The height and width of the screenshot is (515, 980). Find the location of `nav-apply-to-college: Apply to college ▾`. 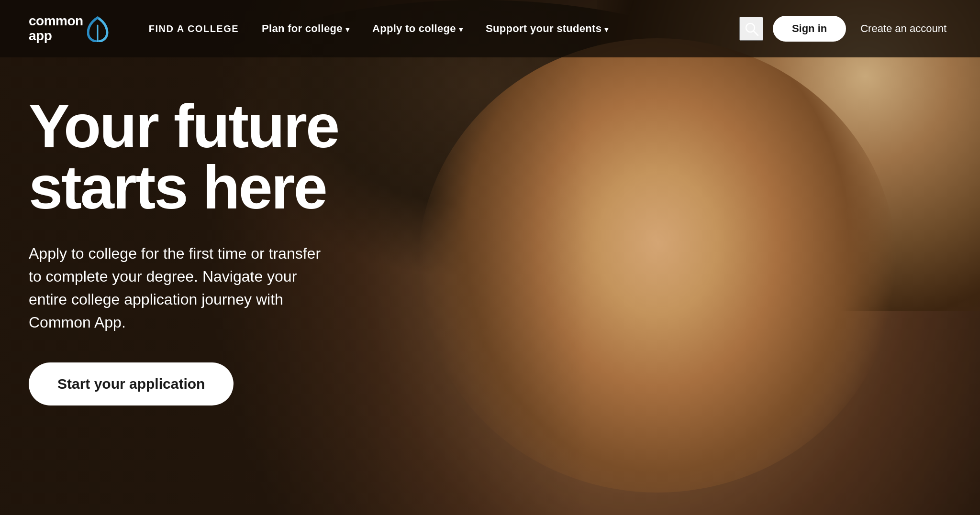

nav-apply-to-college: Apply to college ▾ is located at coordinates (417, 29).